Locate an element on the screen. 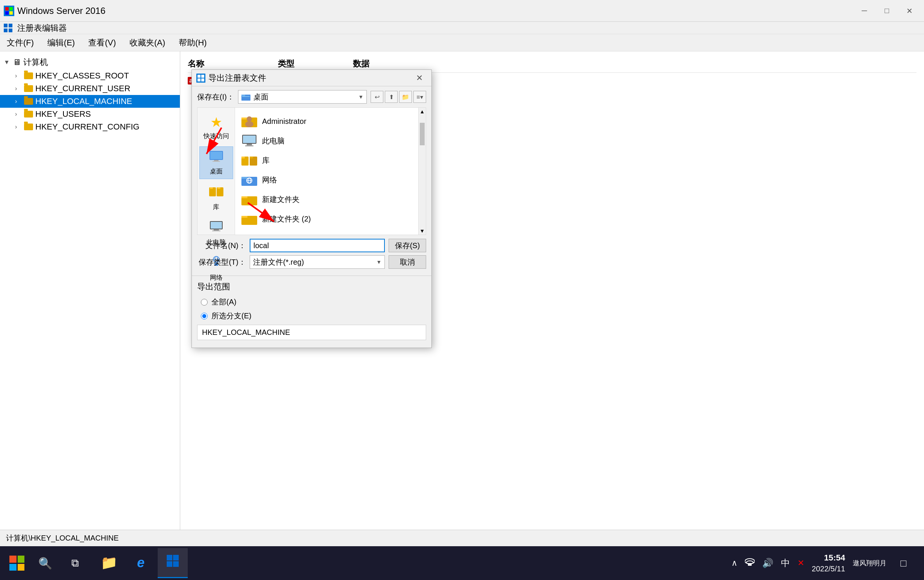  cancel-button: 取消 is located at coordinates (407, 262).